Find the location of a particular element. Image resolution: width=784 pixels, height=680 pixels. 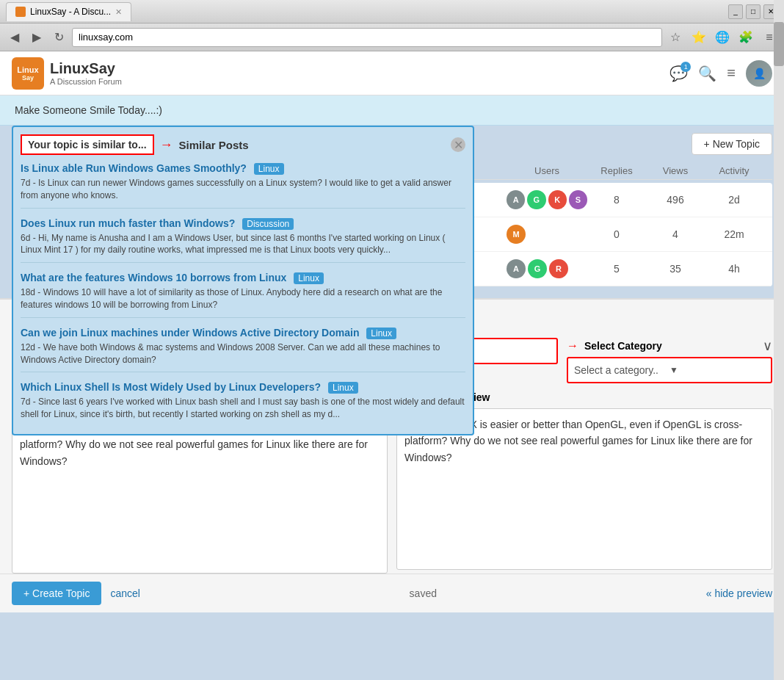

search-icon: 🔍 is located at coordinates (708, 73).